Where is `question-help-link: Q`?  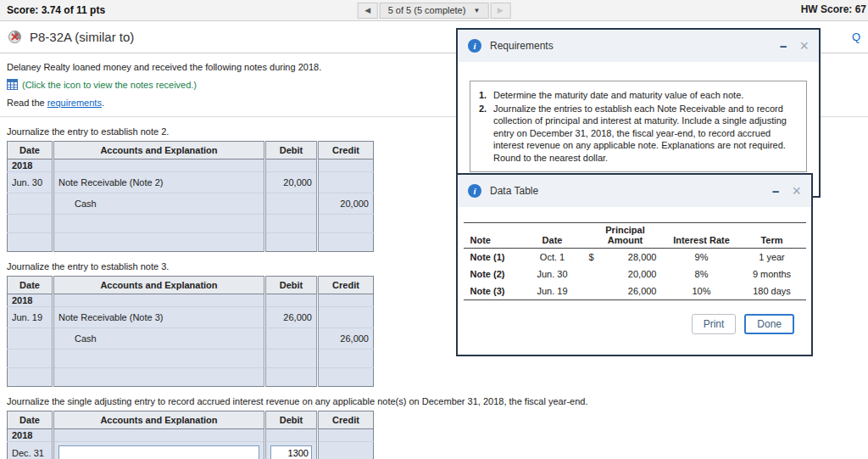
question-help-link: Q is located at coordinates (856, 37).